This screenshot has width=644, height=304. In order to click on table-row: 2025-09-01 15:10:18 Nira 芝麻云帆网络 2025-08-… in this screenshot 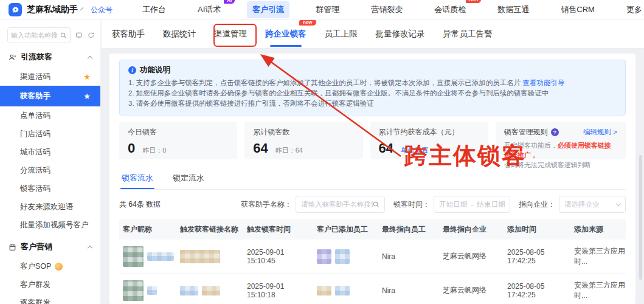, I will do `click(372, 289)`.